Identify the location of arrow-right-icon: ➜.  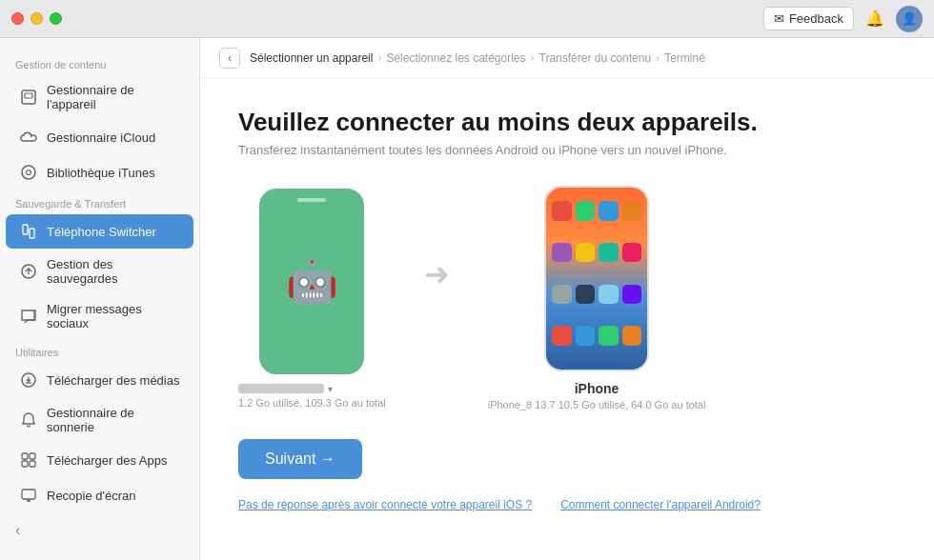
(437, 274).